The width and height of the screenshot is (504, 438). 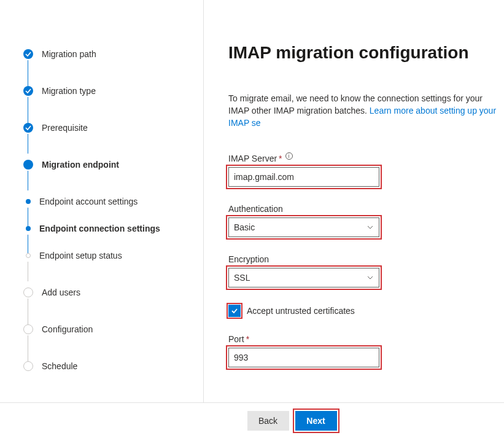 I want to click on step-configuration: Configuration, so click(x=113, y=329).